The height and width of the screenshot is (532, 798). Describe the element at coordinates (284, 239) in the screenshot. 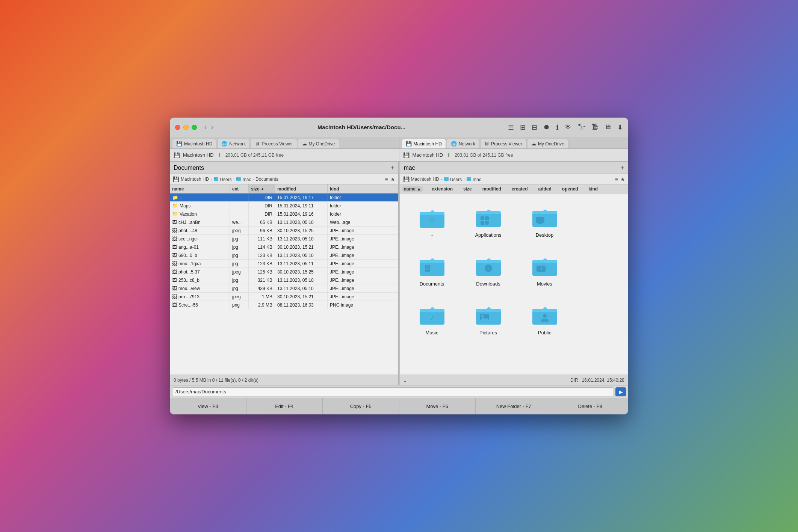

I see `table-row: 🖼sce...nge- jpg 111 KB 13.11.2023, 05:10…` at that location.